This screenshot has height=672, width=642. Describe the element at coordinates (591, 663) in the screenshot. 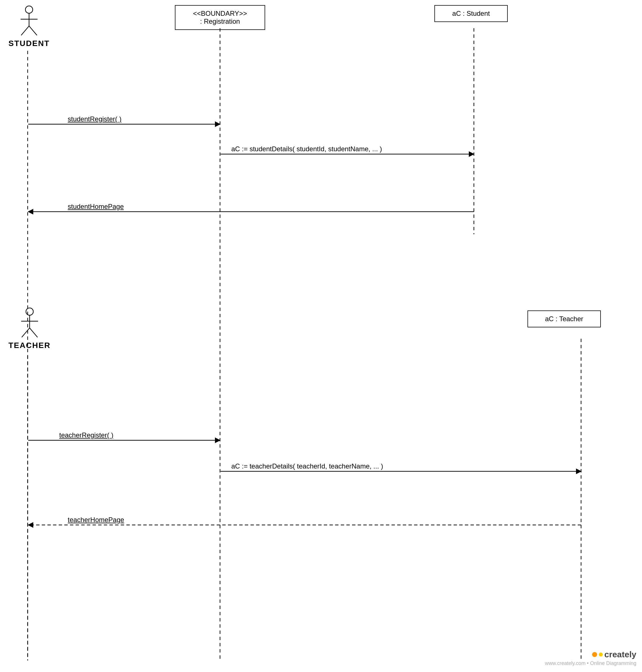

I see `watermark-url: www.creately.com • Online Diagramming` at that location.